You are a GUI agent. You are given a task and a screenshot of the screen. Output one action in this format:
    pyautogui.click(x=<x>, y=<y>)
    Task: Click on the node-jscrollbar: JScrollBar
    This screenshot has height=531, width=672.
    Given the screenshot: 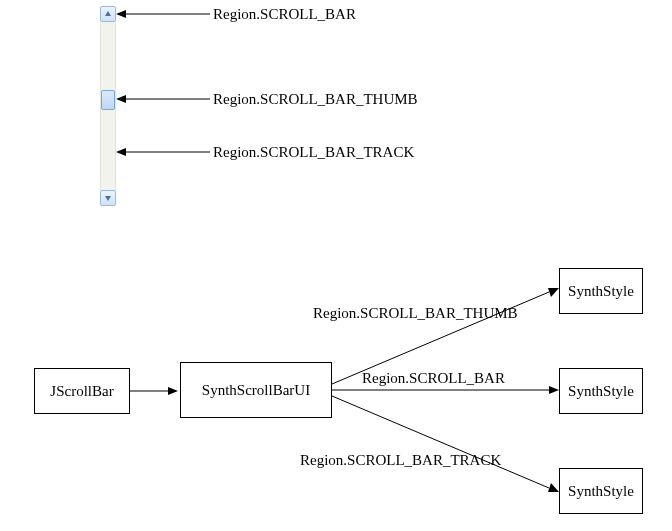 What is the action you would take?
    pyautogui.click(x=82, y=391)
    